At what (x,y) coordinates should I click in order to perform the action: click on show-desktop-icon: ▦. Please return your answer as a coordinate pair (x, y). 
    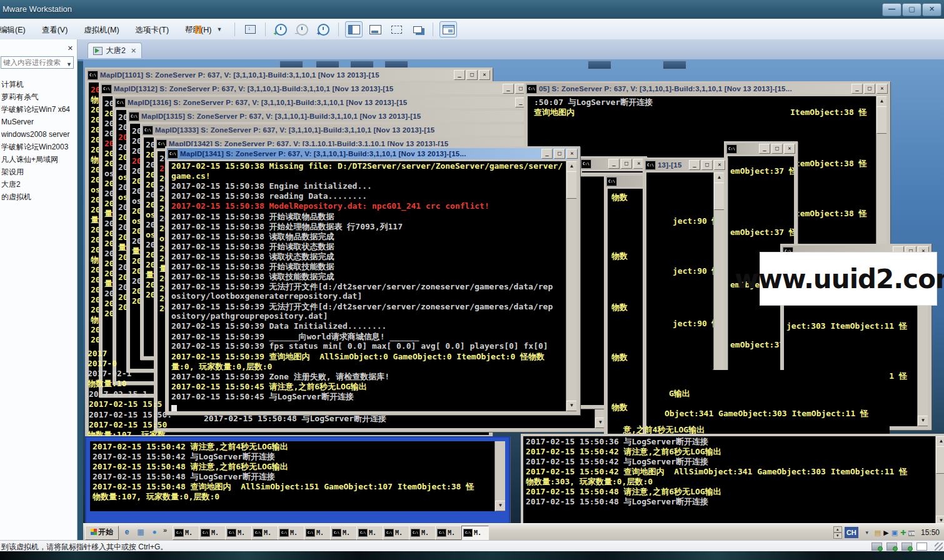
    Looking at the image, I should click on (141, 532).